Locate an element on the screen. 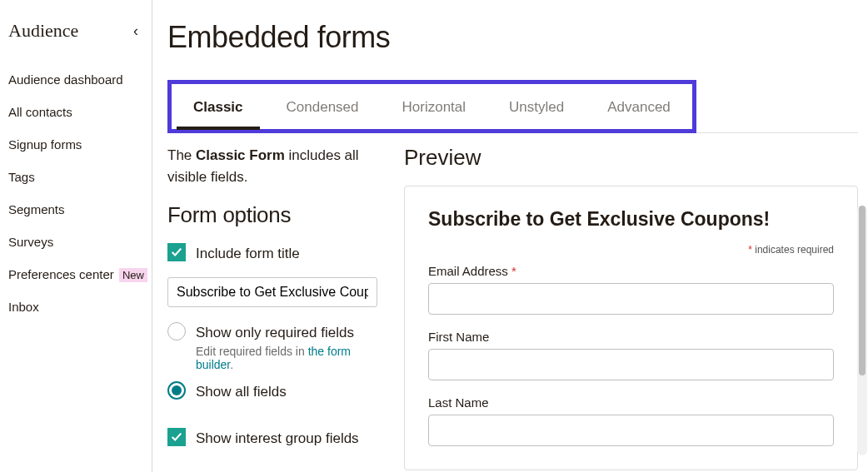 Image resolution: width=868 pixels, height=472 pixels. sidebar-item-label: Tags is located at coordinates (22, 176).